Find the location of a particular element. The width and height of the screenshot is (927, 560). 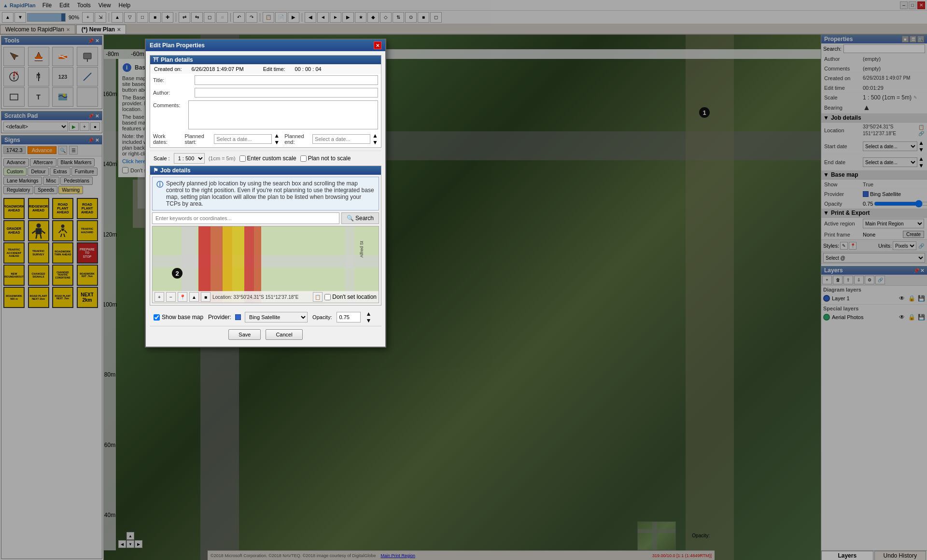

provider-select: Bing Satellite Bing Maps Bing Aerial is located at coordinates (276, 317).